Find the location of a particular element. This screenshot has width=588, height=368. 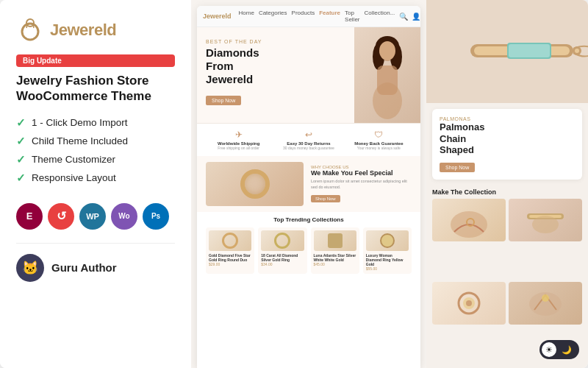

revolution-badge: ↺ is located at coordinates (61, 216).